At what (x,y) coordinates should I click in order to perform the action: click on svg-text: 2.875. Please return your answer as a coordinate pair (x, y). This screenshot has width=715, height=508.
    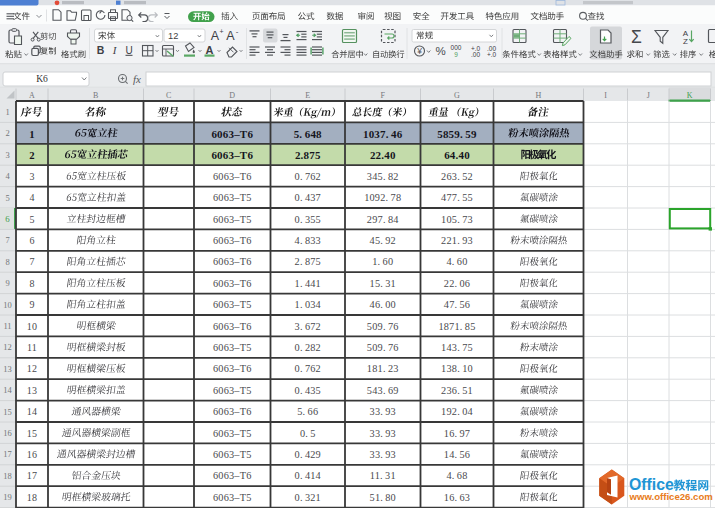
    Looking at the image, I should click on (308, 155).